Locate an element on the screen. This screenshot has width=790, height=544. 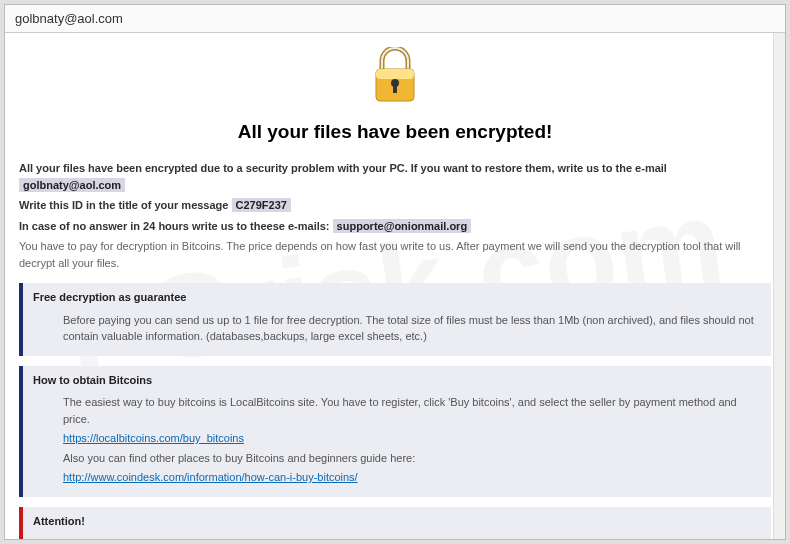
obtain-title: How to obtain Bitcoins is located at coordinates (397, 380).